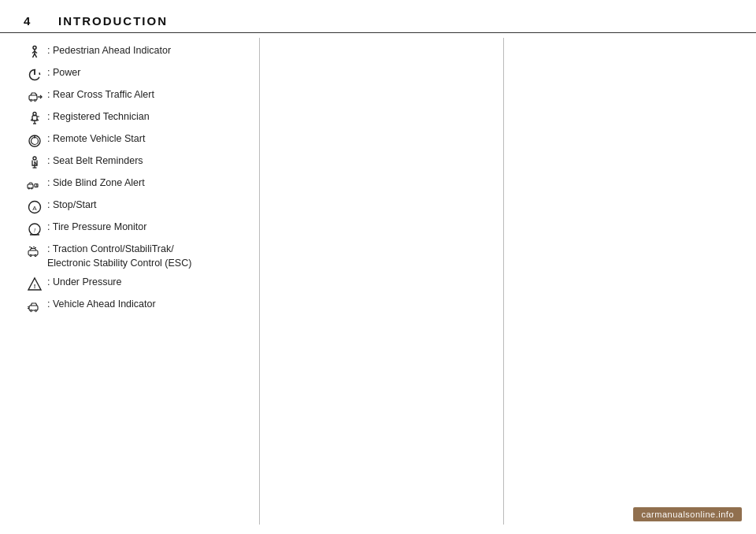  I want to click on list-item: : Registered Technician, so click(135, 118).